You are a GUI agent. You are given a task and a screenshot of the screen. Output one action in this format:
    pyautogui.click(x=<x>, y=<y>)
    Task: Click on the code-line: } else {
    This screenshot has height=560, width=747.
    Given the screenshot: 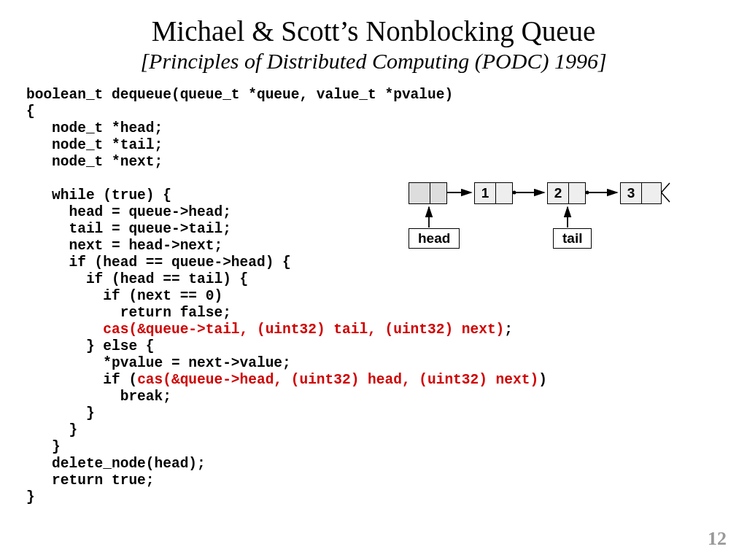 What is the action you would take?
    pyautogui.click(x=90, y=346)
    